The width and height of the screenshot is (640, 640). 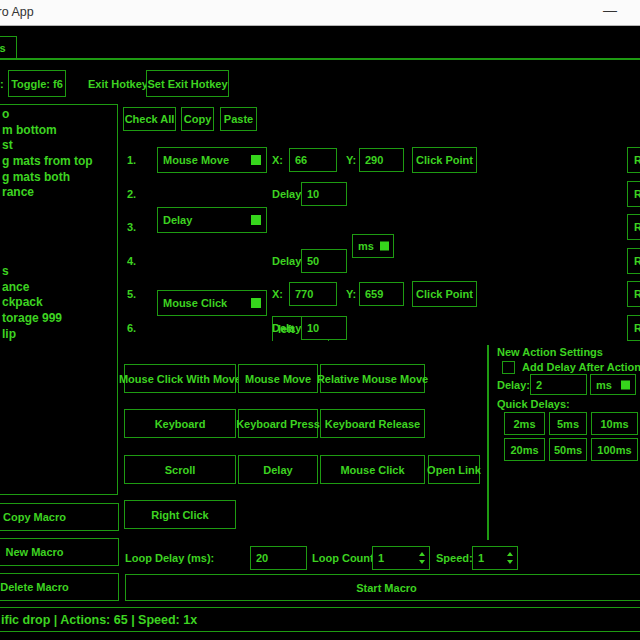 What do you see at coordinates (198, 119) in the screenshot?
I see `copy-actions-button: Copy` at bounding box center [198, 119].